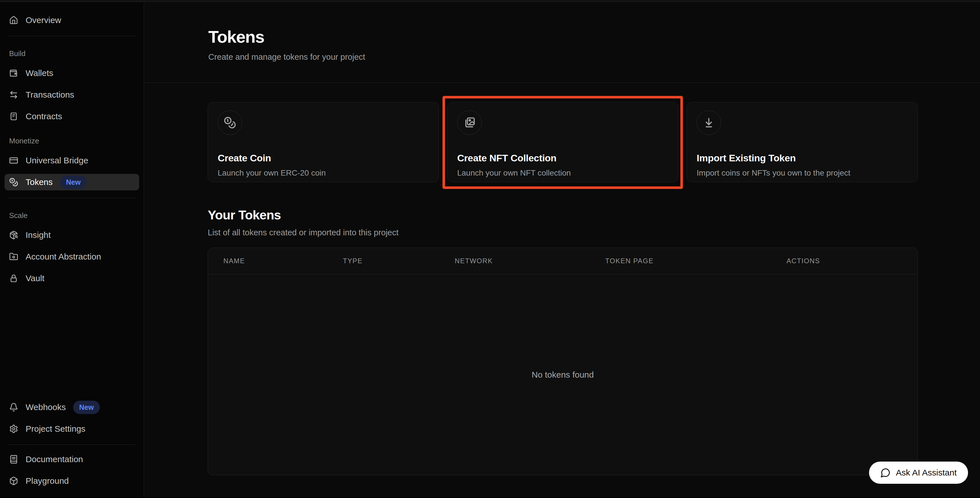 This screenshot has height=498, width=980. I want to click on lock-icon, so click(14, 278).